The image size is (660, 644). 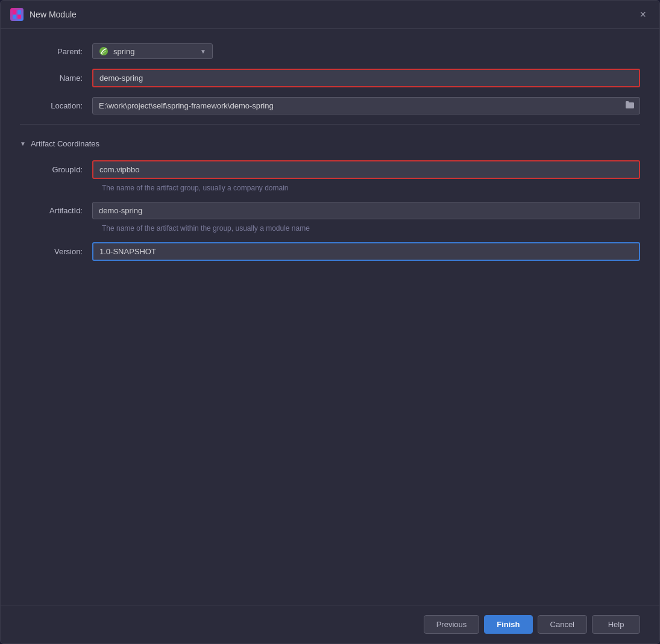 I want to click on name-input, so click(x=366, y=78).